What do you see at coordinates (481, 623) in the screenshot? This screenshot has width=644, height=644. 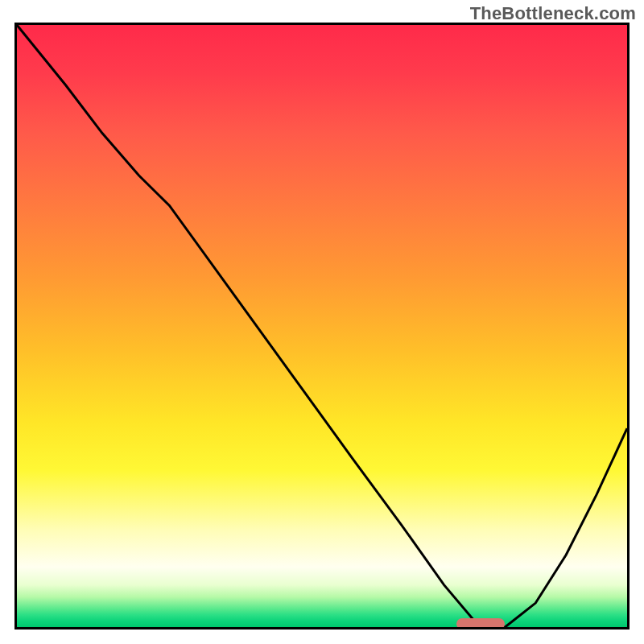 I see `optimal-range-marker` at bounding box center [481, 623].